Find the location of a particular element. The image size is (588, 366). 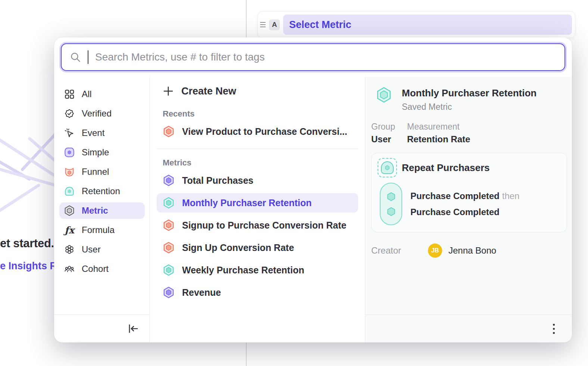

sidebar-item-label: Cohort is located at coordinates (95, 269).